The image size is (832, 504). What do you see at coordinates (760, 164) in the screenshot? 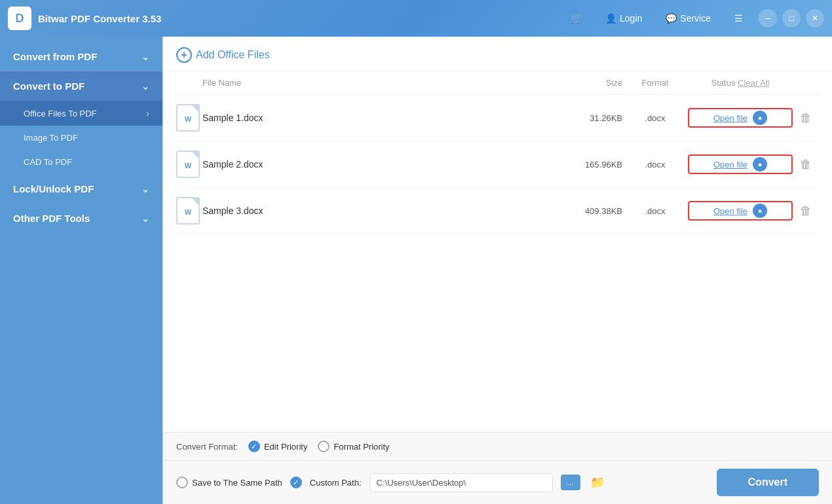
I see `file-status-icon-2: ●` at bounding box center [760, 164].